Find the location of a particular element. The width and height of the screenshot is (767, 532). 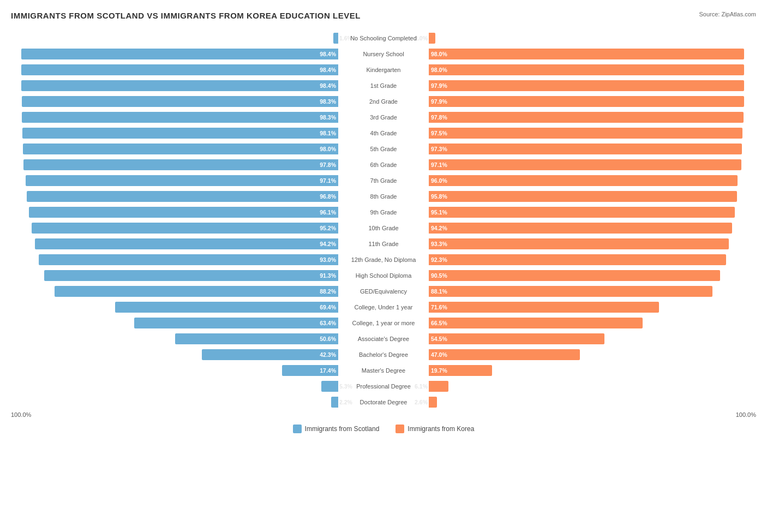

right-section: 6.1% is located at coordinates (592, 386).